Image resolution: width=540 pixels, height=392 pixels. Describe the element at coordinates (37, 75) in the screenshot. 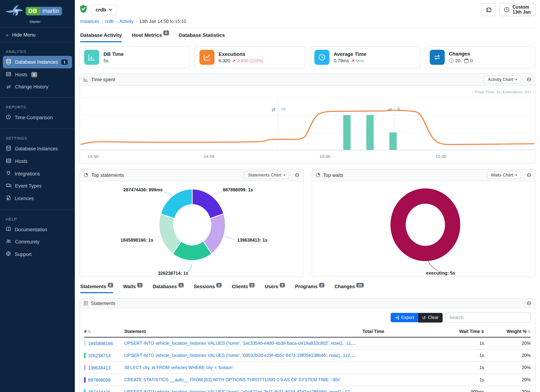

I see `sidebar-item-hosts: Hosts 0` at that location.